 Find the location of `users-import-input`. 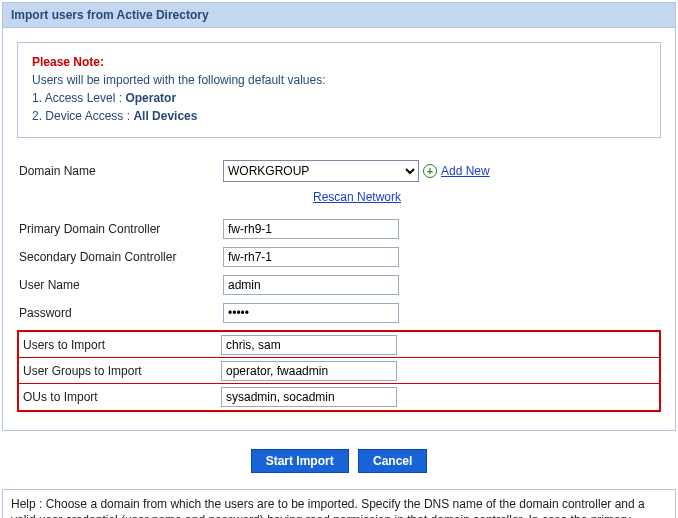

users-import-input is located at coordinates (309, 345).